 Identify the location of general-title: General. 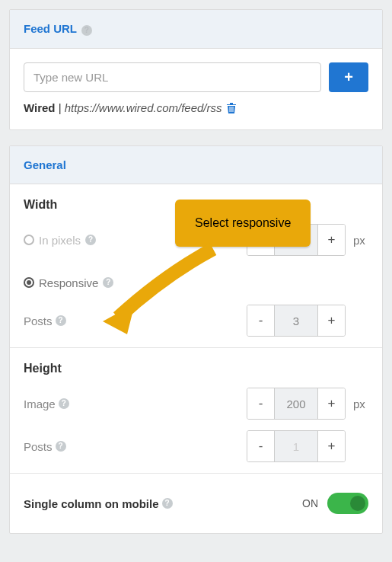
(45, 164).